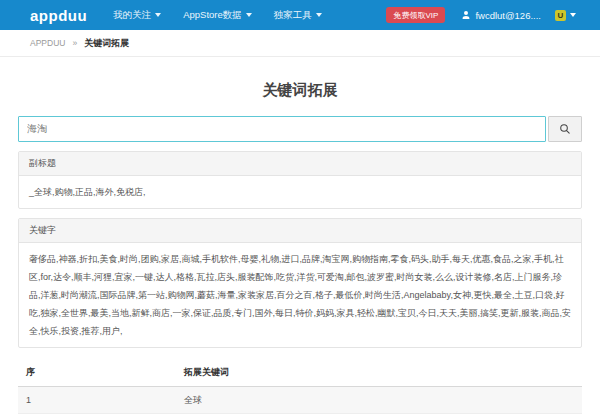 The width and height of the screenshot is (600, 418). Describe the element at coordinates (300, 15) in the screenshot. I see `top-navbar: appduu 我的关注 AppStore数据 独家工具 免费领取VIP fwcd…` at that location.